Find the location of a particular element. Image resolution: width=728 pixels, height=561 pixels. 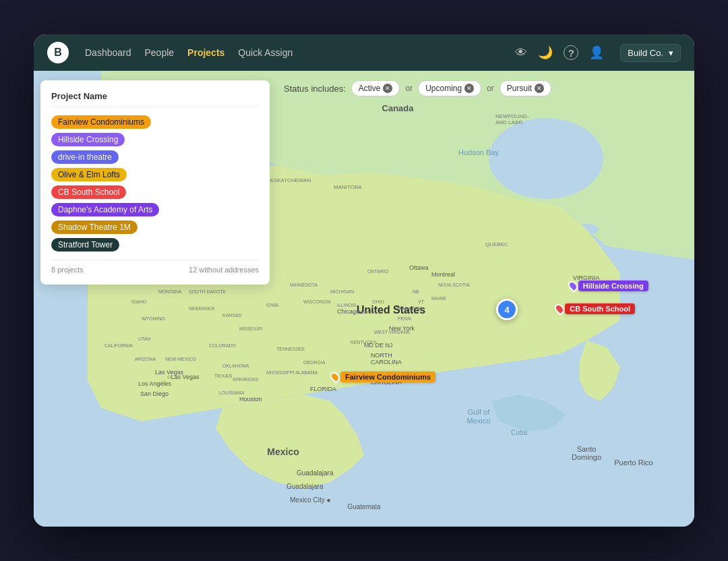

map-pin-cbsouth: CB South School is located at coordinates (595, 309).